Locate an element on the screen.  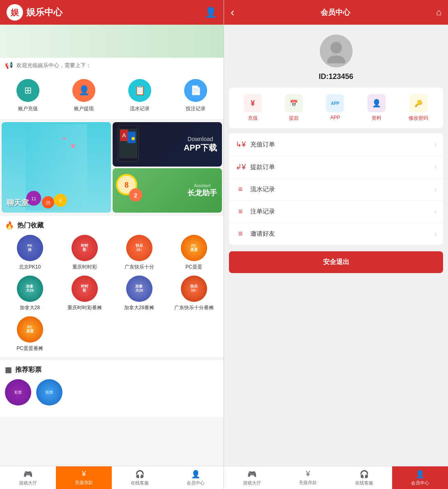
menu-withdraw-order: ↲¥ 提款订单 › is located at coordinates (336, 167).